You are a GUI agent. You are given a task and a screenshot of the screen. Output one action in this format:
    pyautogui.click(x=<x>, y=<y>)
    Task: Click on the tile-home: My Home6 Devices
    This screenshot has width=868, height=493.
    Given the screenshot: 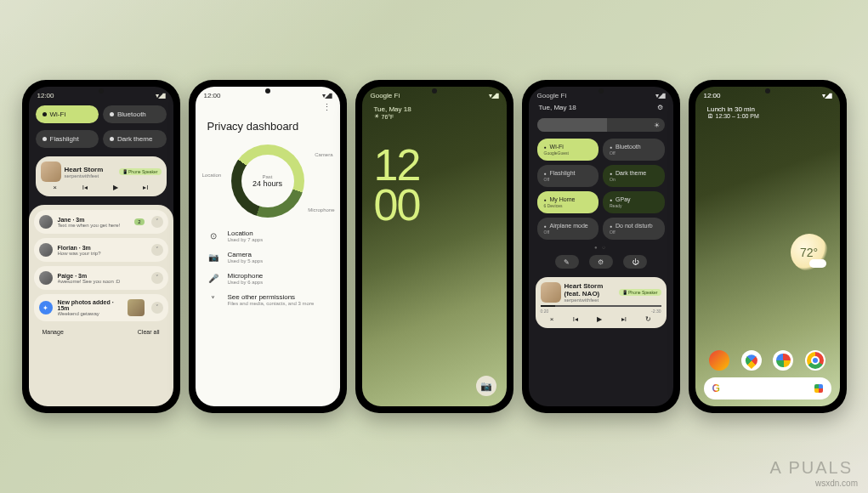 What is the action you would take?
    pyautogui.click(x=568, y=202)
    